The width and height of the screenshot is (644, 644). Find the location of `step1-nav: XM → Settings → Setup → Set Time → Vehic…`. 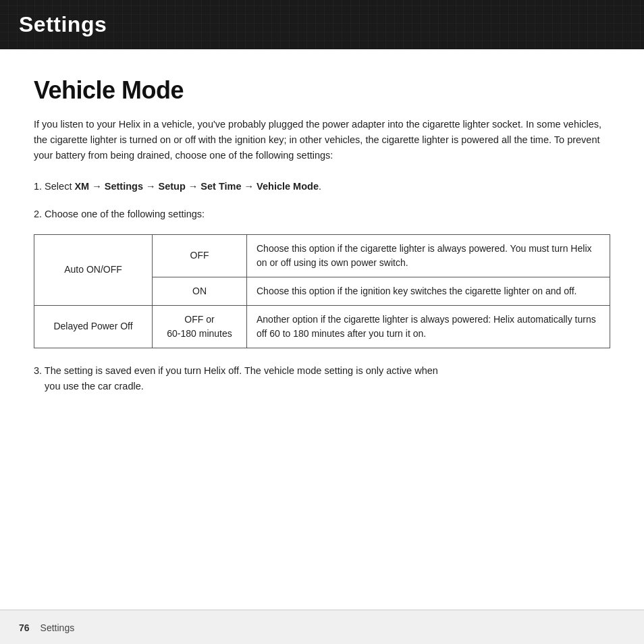

step1-nav: XM → Settings → Setup → Set Time → Vehic… is located at coordinates (196, 186).